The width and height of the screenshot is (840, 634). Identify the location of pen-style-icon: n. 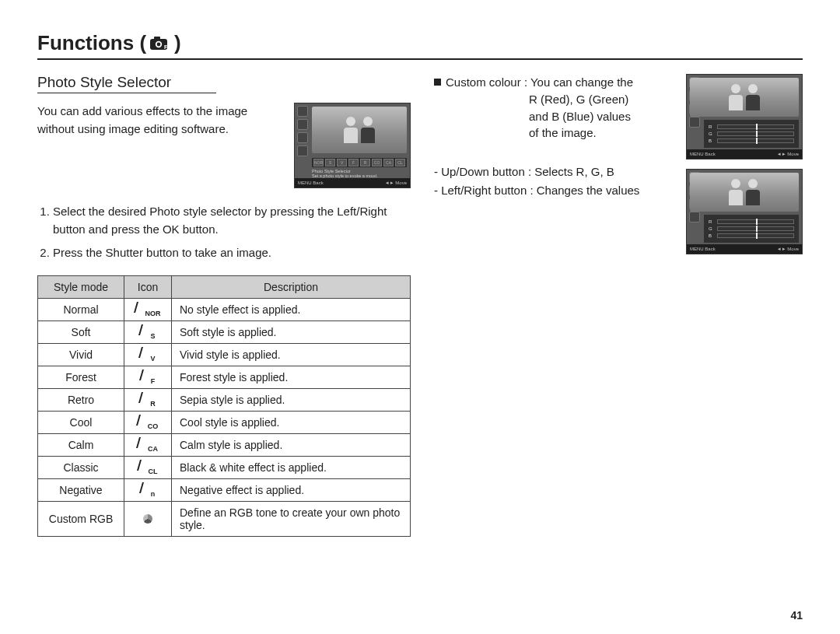
(148, 490).